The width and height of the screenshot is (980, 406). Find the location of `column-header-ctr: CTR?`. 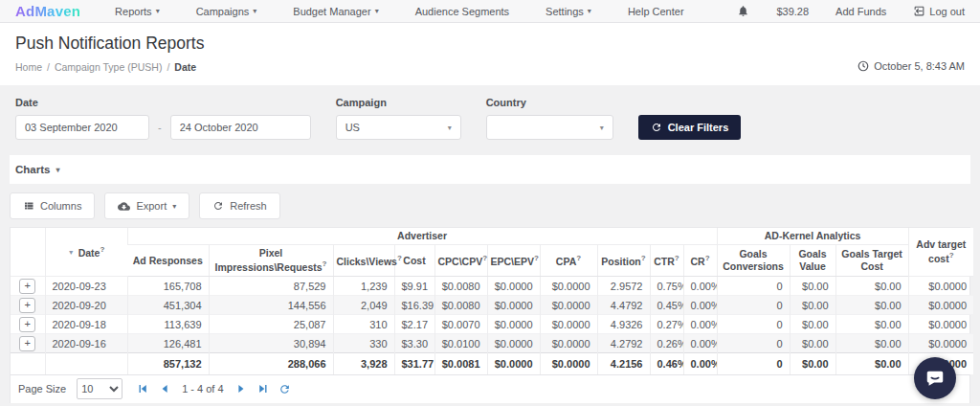

column-header-ctr: CTR? is located at coordinates (666, 260).